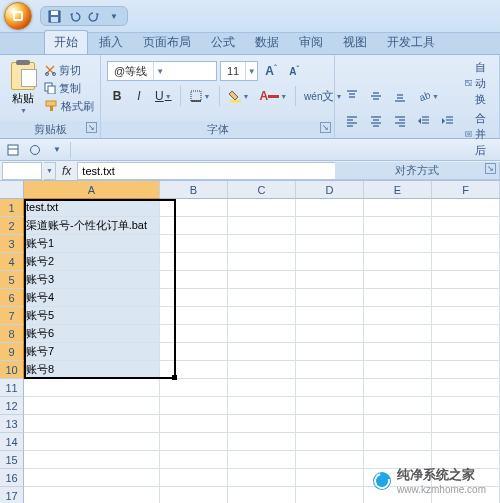 Image resolution: width=500 pixels, height=503 pixels. What do you see at coordinates (294, 71) in the screenshot?
I see `shrink-font-button: Aˇ` at bounding box center [294, 71].